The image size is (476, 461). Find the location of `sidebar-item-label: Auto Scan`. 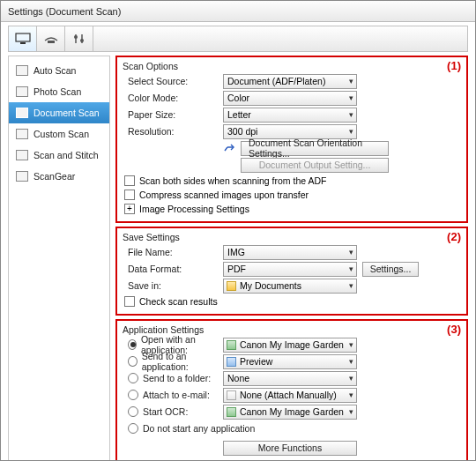

sidebar-item-label: Auto Scan is located at coordinates (55, 71).